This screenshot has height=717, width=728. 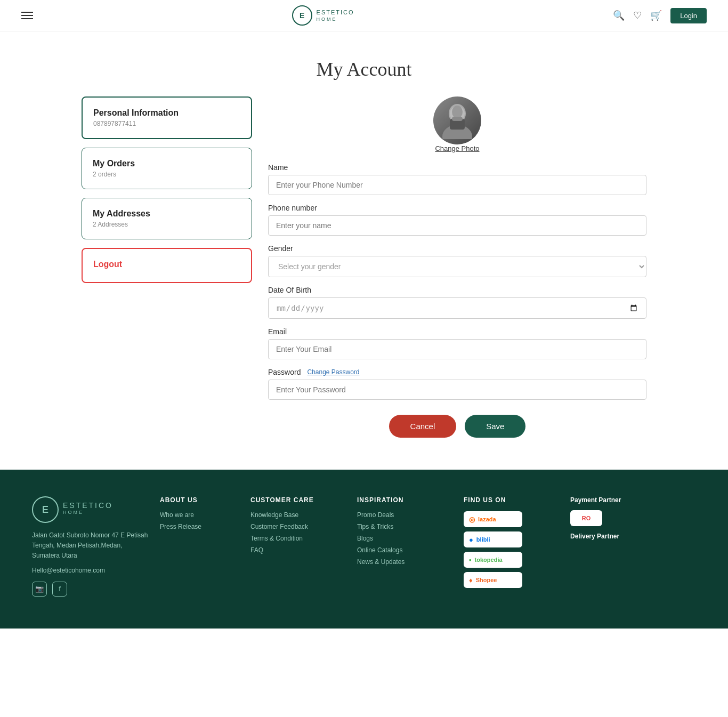 What do you see at coordinates (27, 15) in the screenshot?
I see `hamburger-menu` at bounding box center [27, 15].